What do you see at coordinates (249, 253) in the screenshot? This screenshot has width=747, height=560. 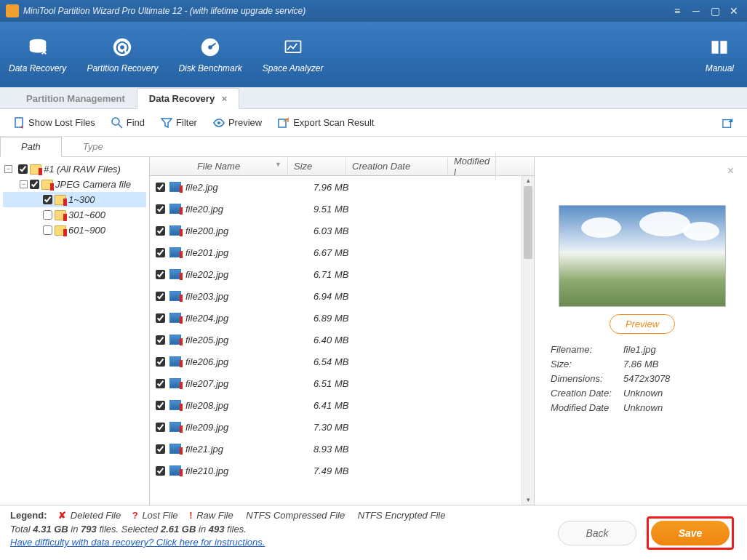 I see `file-name: file201.jpg` at bounding box center [249, 253].